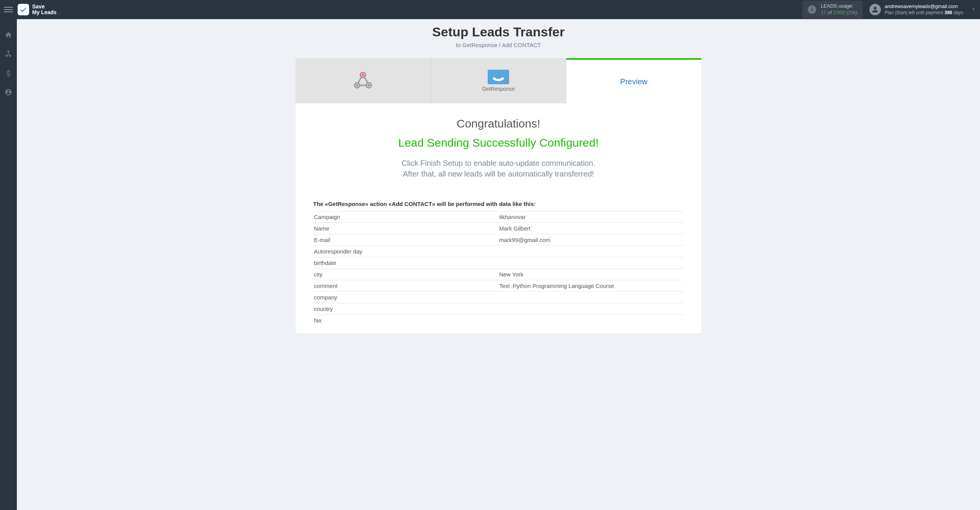  Describe the element at coordinates (498, 217) in the screenshot. I see `table-row: Campaigntikhanovar` at that location.